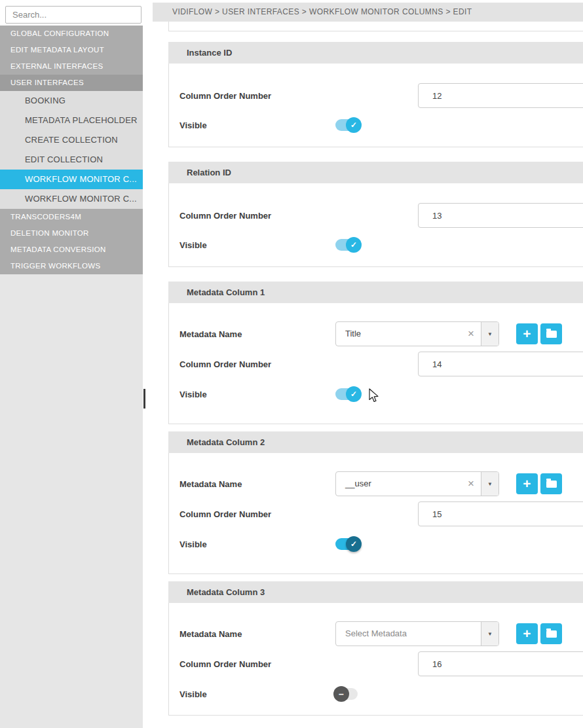 The image size is (583, 728). What do you see at coordinates (417, 634) in the screenshot?
I see `metadata-name-combobox: Select Metadata ▼` at bounding box center [417, 634].